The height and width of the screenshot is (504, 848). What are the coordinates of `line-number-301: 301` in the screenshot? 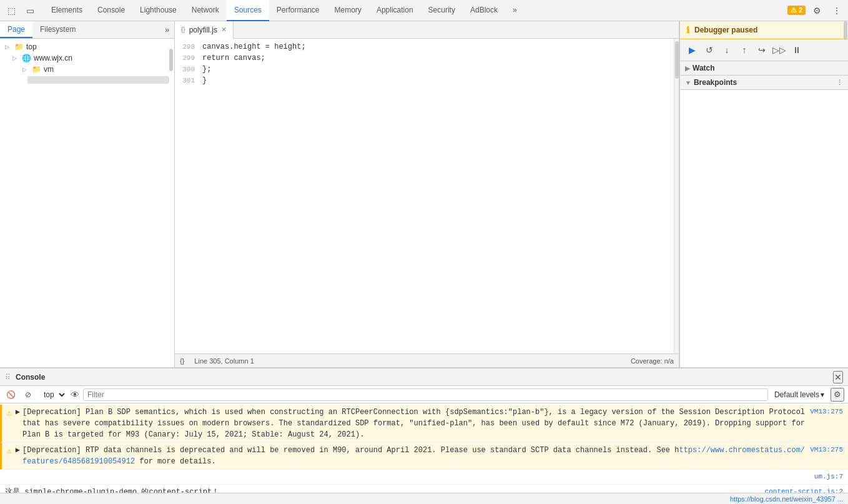 It's located at (191, 81).